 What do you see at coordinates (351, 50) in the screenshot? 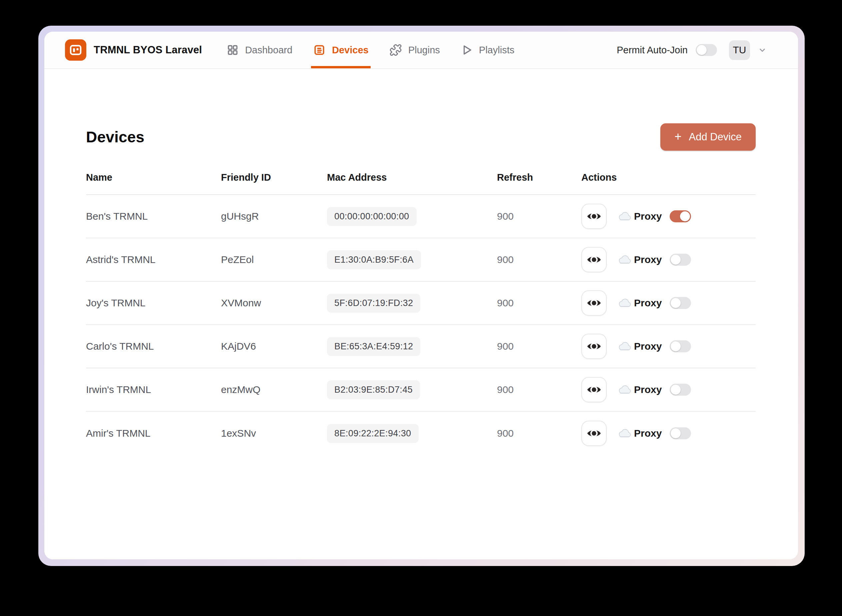
I see `nav-item-label: Devices` at bounding box center [351, 50].